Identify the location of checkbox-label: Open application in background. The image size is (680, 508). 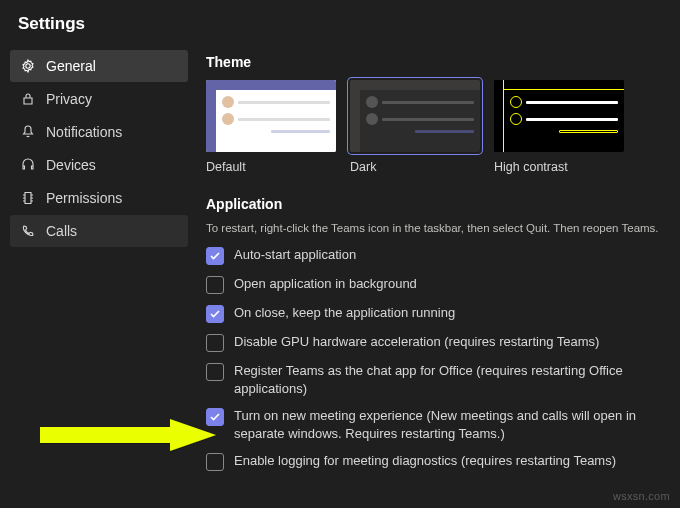
(452, 284).